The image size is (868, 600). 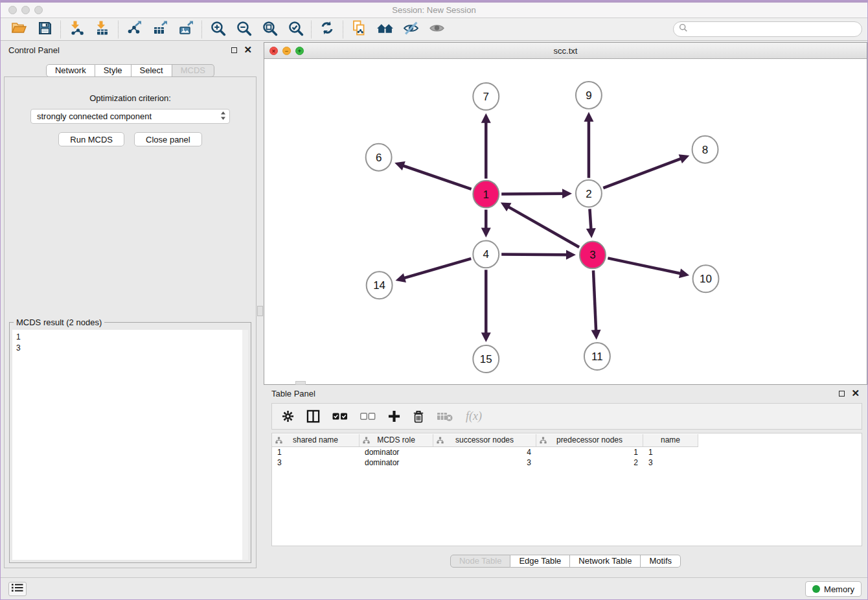 I want to click on float-panel-icon, so click(x=234, y=51).